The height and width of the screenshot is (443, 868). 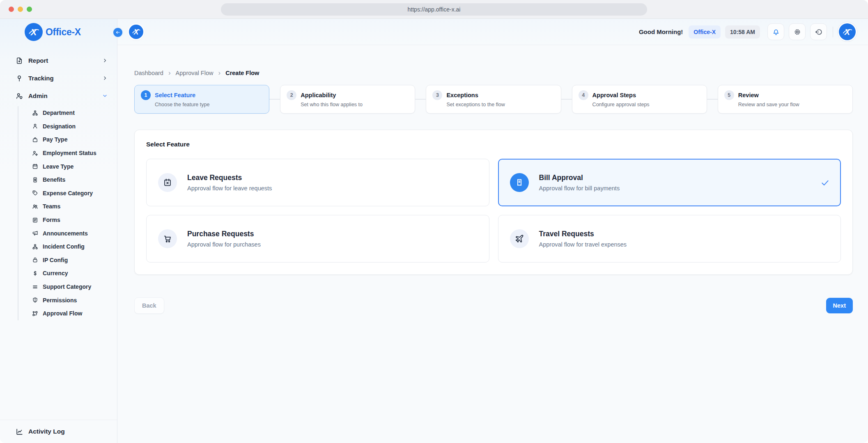 I want to click on sidebar-subitem-designation: Designation, so click(x=63, y=126).